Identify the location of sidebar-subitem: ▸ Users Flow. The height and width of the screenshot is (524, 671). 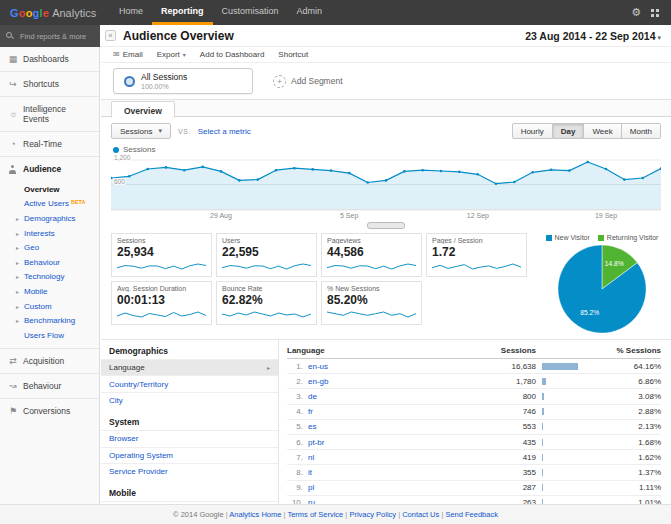
(50, 336).